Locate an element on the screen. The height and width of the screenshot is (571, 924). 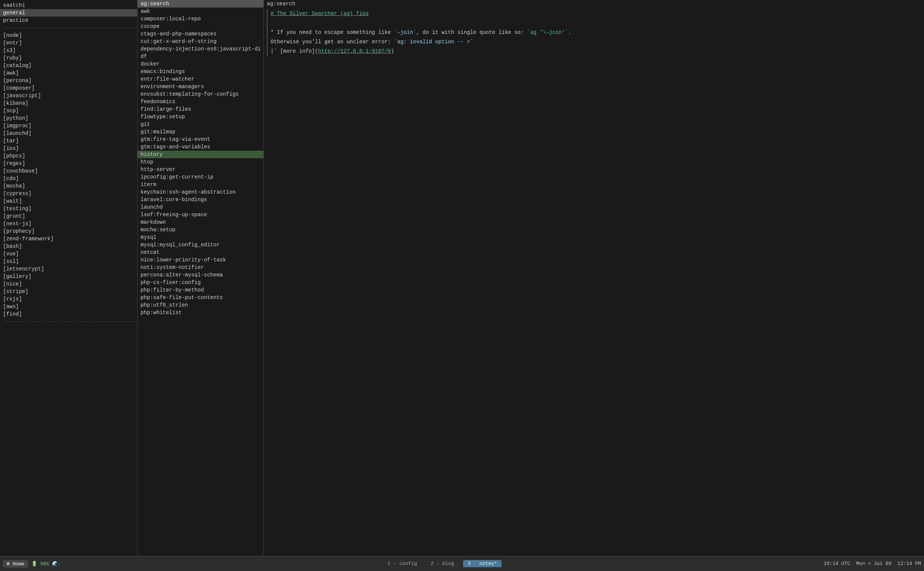
middle-pane-item: keychain:ssh-agent-abstraction is located at coordinates (200, 192).